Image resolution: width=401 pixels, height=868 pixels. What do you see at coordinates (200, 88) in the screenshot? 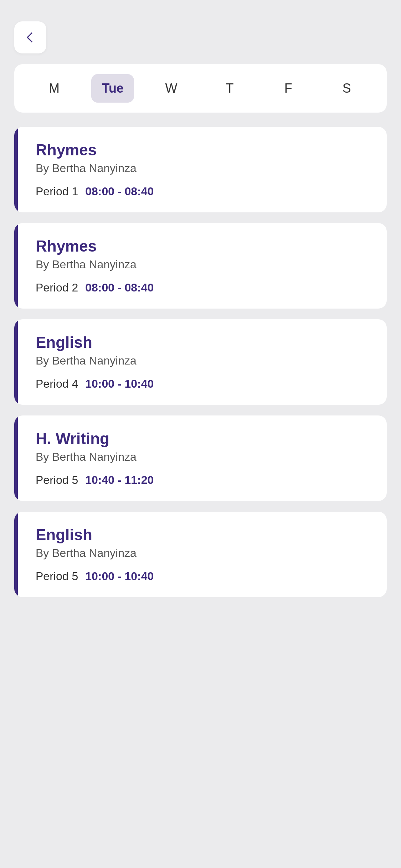
I see `day-selector: MTueWTFS` at bounding box center [200, 88].